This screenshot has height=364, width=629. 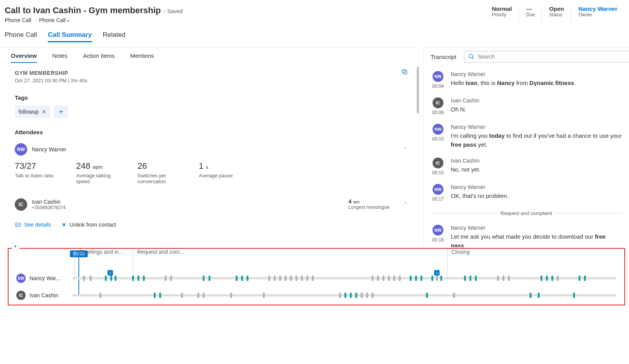 What do you see at coordinates (556, 9) in the screenshot?
I see `meta-value: Open` at bounding box center [556, 9].